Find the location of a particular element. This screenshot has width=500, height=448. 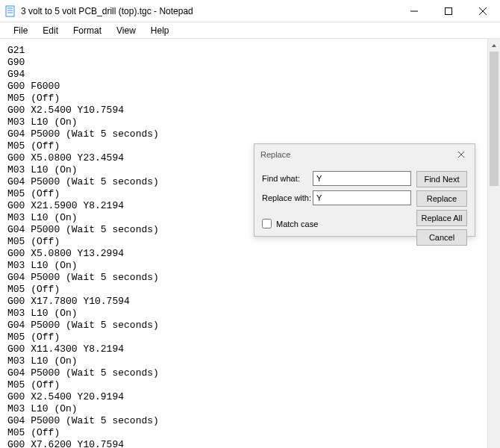

window-titlebar: 3 volt to 5 volt PCB_drill (top).tgc - N… is located at coordinates (250, 11).